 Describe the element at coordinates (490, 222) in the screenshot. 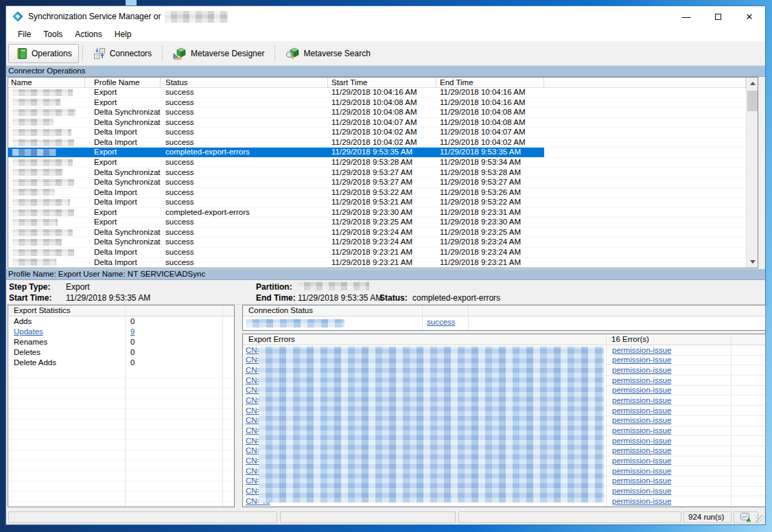

I see `operation-end-time: 11/29/2018 9:23:30 AM` at that location.